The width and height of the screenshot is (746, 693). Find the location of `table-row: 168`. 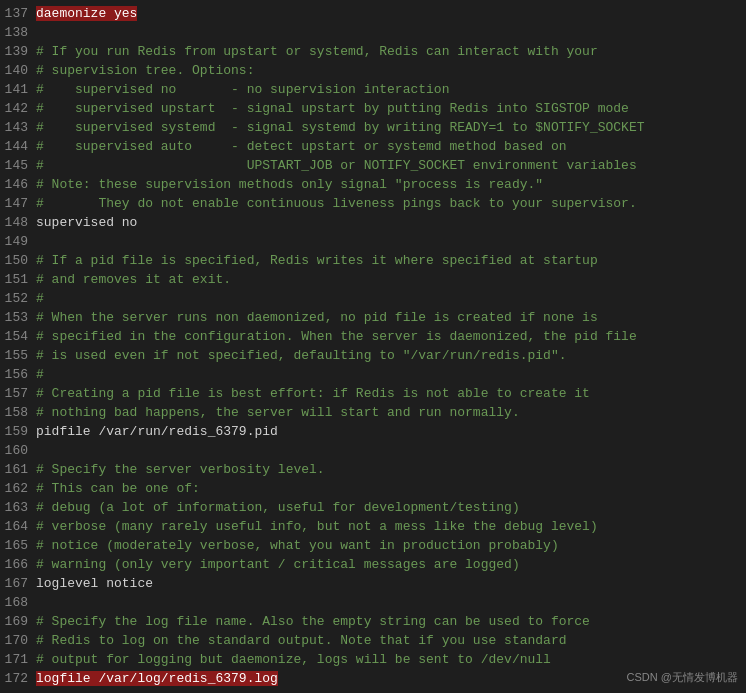

table-row: 168 is located at coordinates (373, 602).